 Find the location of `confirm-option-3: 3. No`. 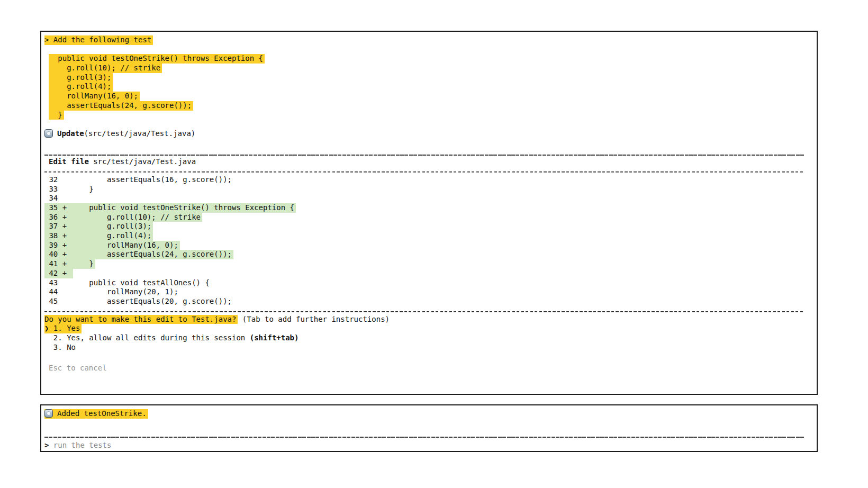

confirm-option-3: 3. No is located at coordinates (424, 348).